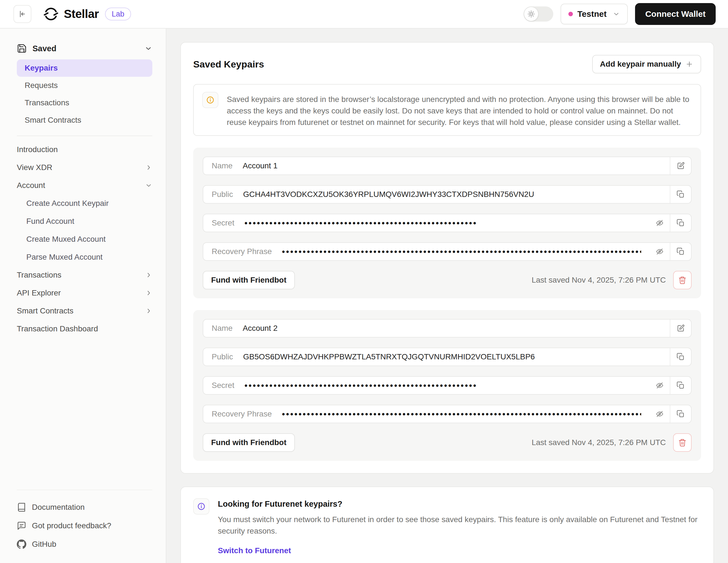 This screenshot has width=728, height=563. I want to click on sidebar-footer: Documentation Got product feedback?, so click(85, 522).